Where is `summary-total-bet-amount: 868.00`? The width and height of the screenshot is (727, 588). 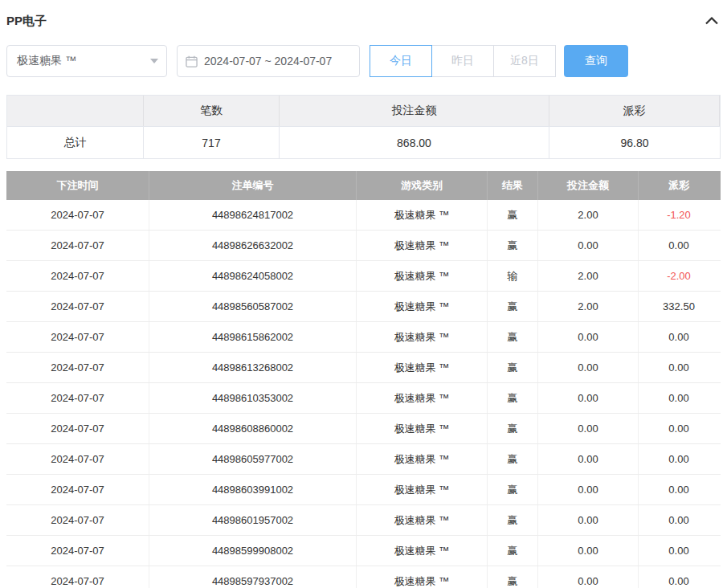
summary-total-bet-amount: 868.00 is located at coordinates (415, 143).